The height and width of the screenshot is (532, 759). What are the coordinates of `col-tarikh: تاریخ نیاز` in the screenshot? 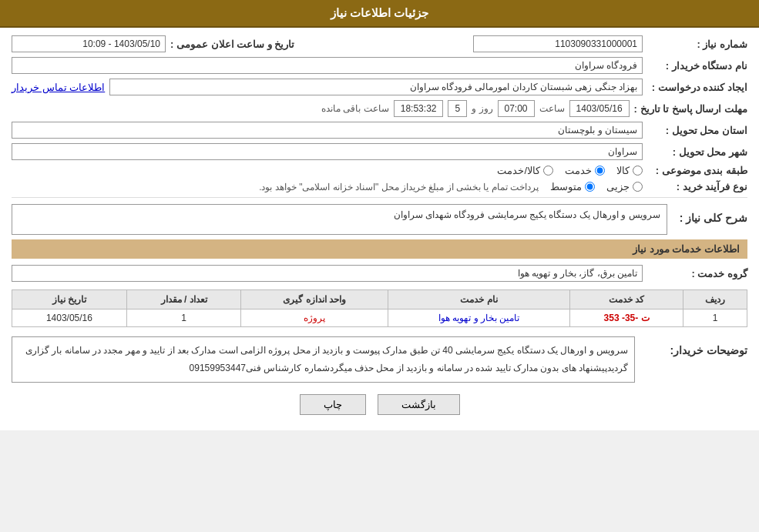 It's located at (69, 300).